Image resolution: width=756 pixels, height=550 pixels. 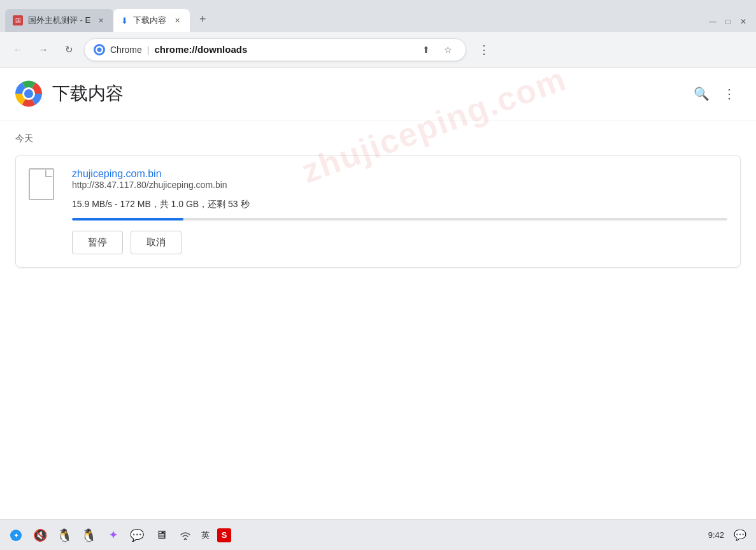 What do you see at coordinates (125, 20) in the screenshot?
I see `tab-download-favicon: ⬇` at bounding box center [125, 20].